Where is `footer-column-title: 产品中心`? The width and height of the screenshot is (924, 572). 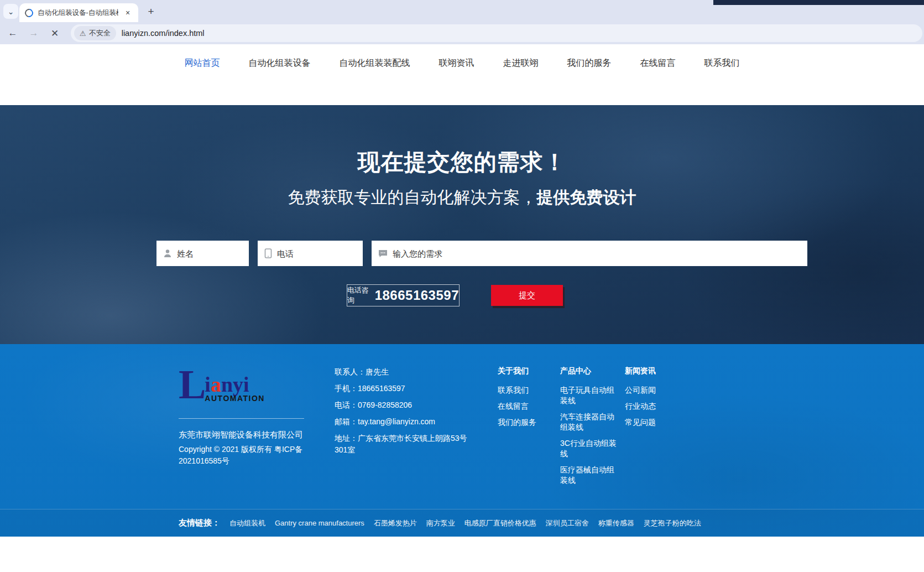
footer-column-title: 产品中心 is located at coordinates (590, 371).